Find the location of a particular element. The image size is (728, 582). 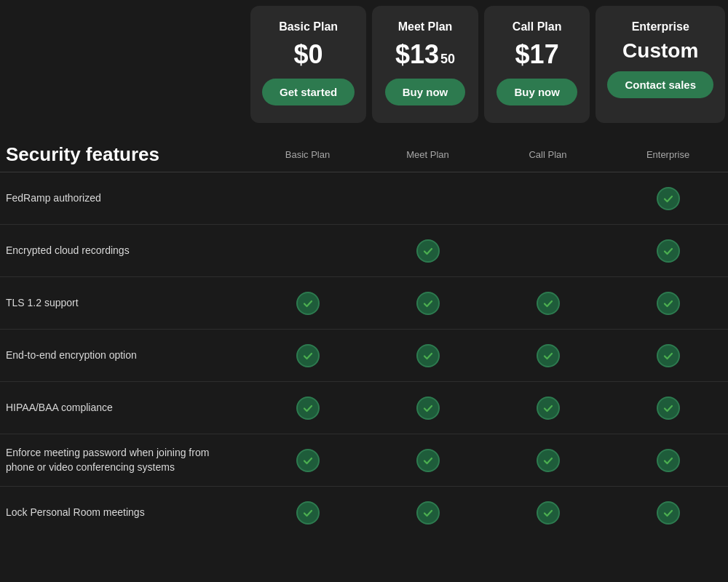

plan-name-enterprise: Enterprise is located at coordinates (661, 27).